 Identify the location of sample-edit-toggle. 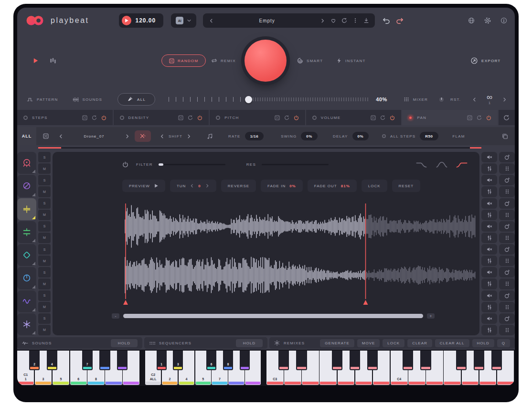
(143, 136).